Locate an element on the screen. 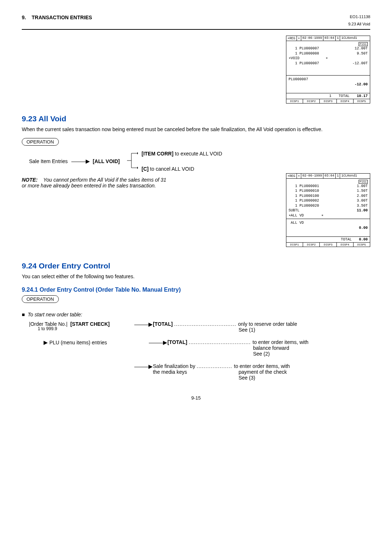 This screenshot has width=392, height=555. flow-line-1: |Order Table No.| [START CHECK] 1 to 999… is located at coordinates (200, 327).